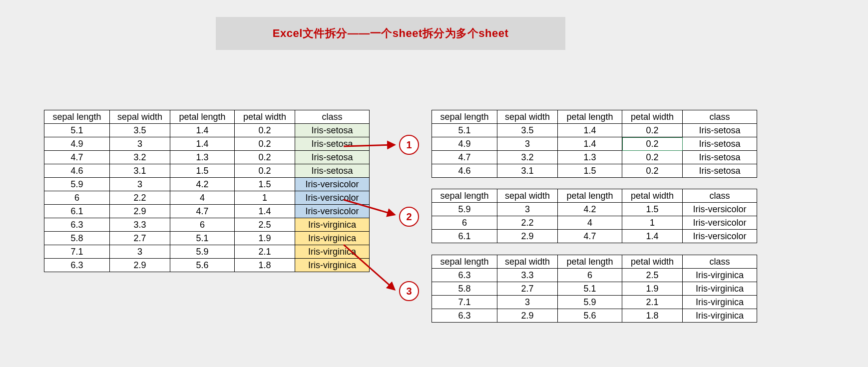 The image size is (868, 367). I want to click on table-cell: 5.6, so click(203, 266).